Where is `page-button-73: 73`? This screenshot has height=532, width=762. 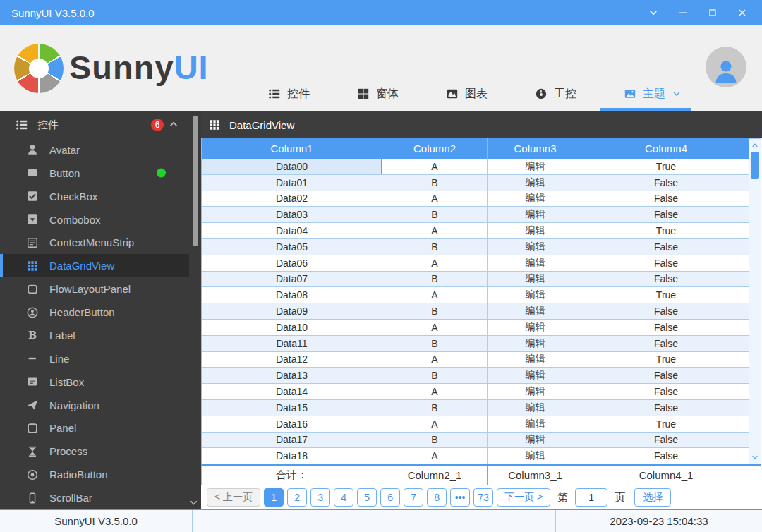 page-button-73: 73 is located at coordinates (483, 497).